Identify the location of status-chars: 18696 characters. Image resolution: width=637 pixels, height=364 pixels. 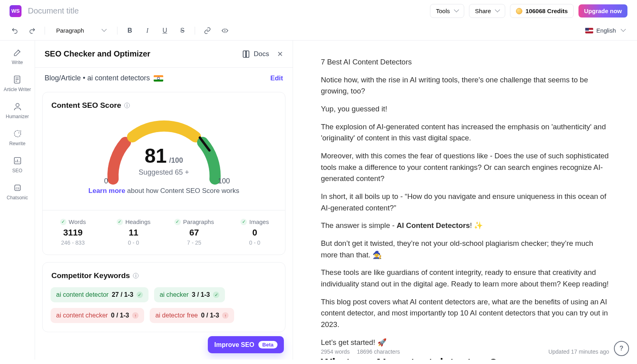
(378, 352).